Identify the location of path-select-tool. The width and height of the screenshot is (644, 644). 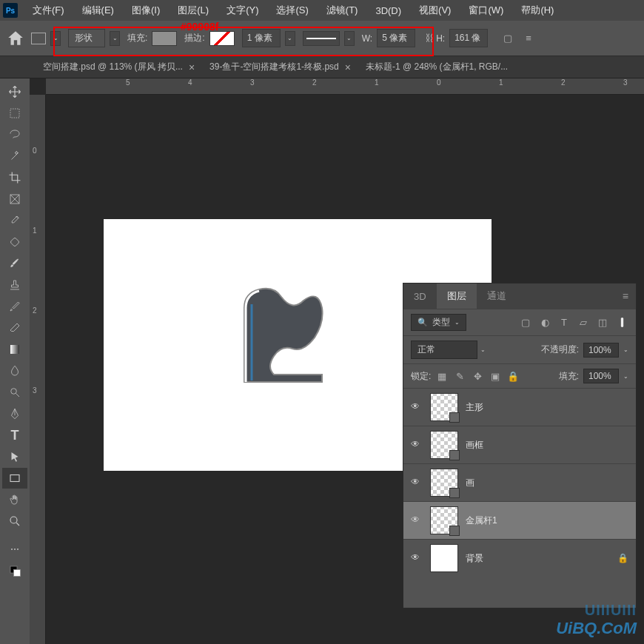
(15, 457).